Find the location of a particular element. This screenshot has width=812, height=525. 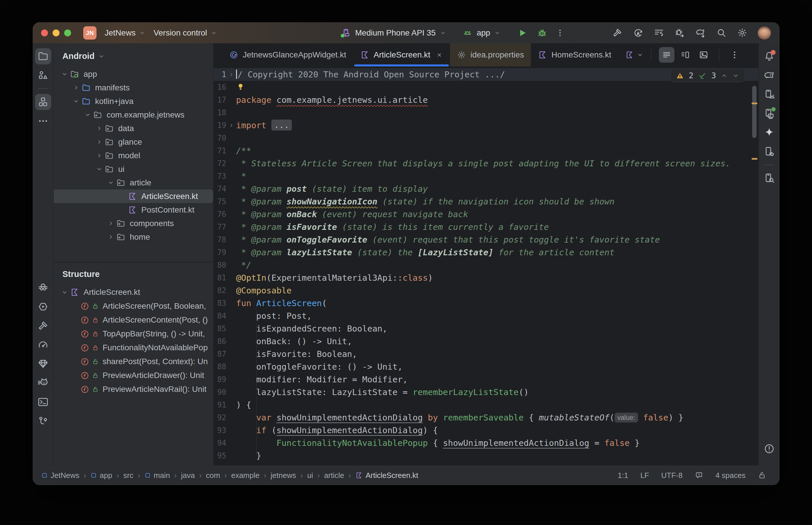

tool-window-version-control is located at coordinates (43, 421).